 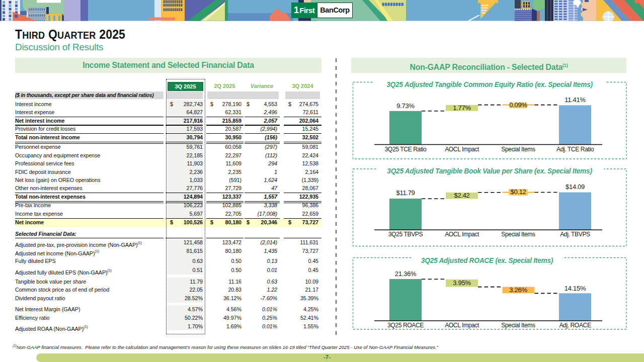 What do you see at coordinates (576, 289) in the screenshot?
I see `svg-text: 14.15%` at bounding box center [576, 289].